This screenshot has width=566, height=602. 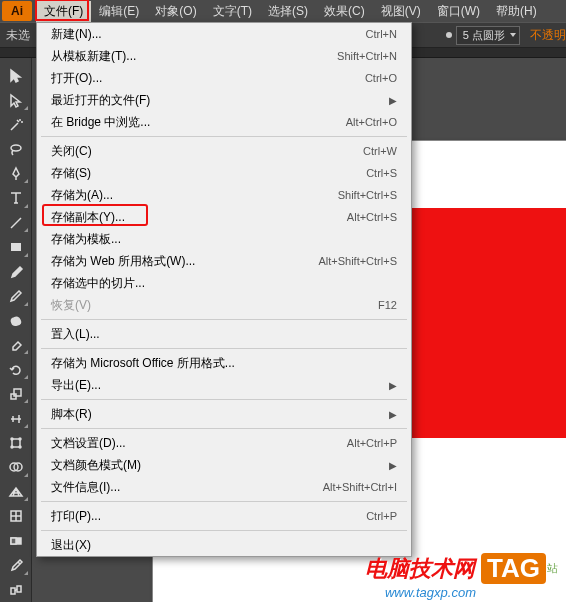 What do you see at coordinates (16, 247) in the screenshot?
I see `rectangle-tool` at bounding box center [16, 247].